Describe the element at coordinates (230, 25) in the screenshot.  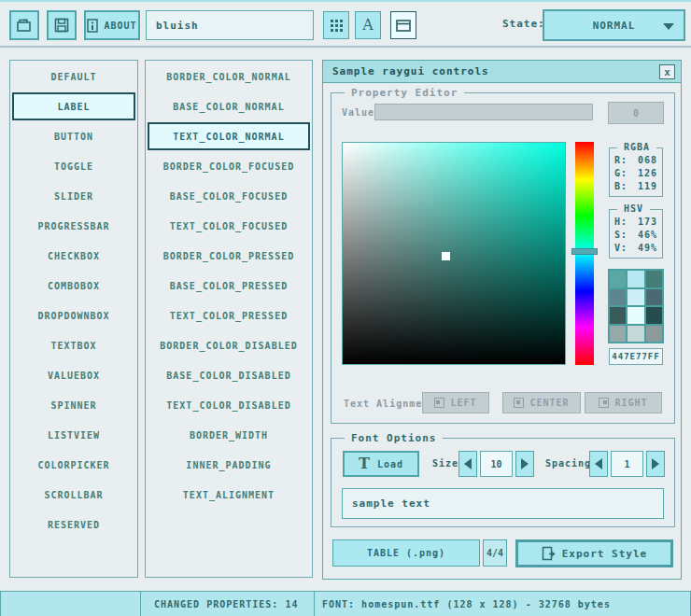
I see `style-name-input` at that location.